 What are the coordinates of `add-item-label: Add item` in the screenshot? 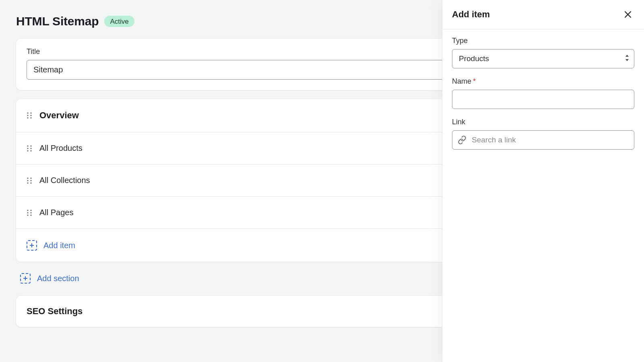 It's located at (60, 245).